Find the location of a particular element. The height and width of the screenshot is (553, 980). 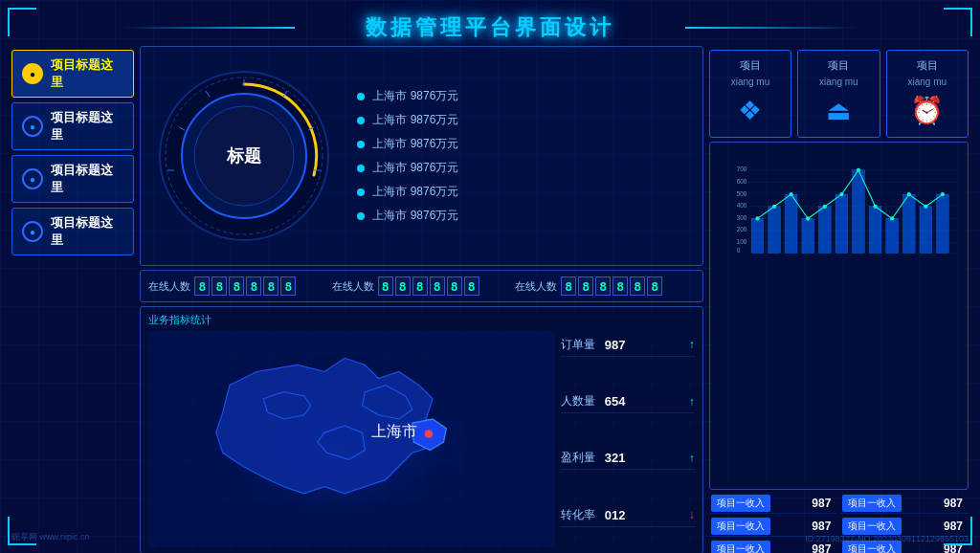

project-card-sub-1: xiang mu is located at coordinates (838, 82).